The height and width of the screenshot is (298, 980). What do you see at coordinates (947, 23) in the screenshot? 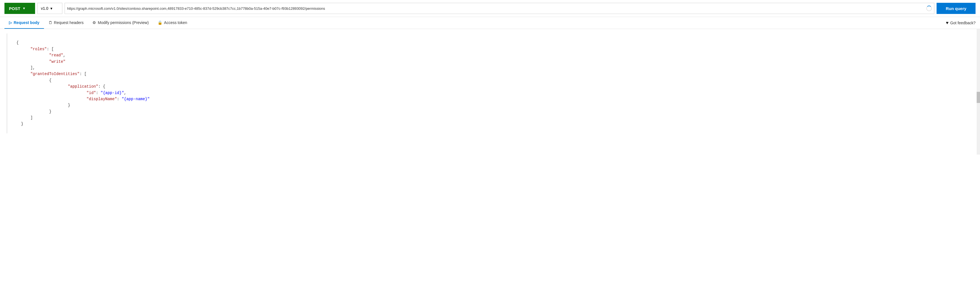
I see `heart-icon: ♥` at bounding box center [947, 23].